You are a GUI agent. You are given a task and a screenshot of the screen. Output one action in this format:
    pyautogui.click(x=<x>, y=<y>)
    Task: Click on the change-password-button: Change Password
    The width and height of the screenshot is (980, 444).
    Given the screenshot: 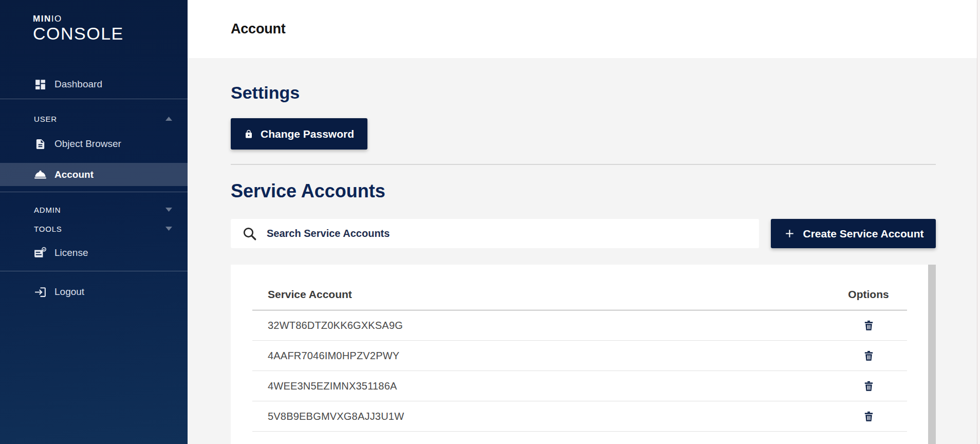 What is the action you would take?
    pyautogui.click(x=299, y=134)
    